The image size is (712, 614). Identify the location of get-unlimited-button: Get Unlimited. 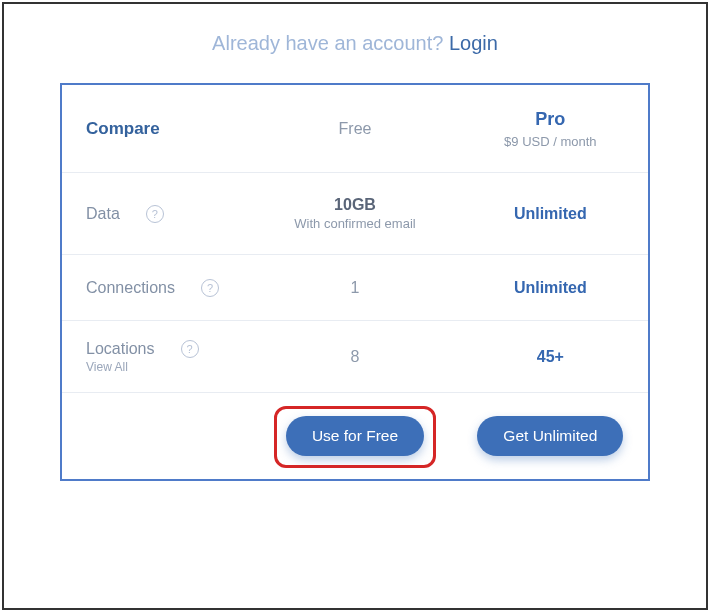
(550, 436).